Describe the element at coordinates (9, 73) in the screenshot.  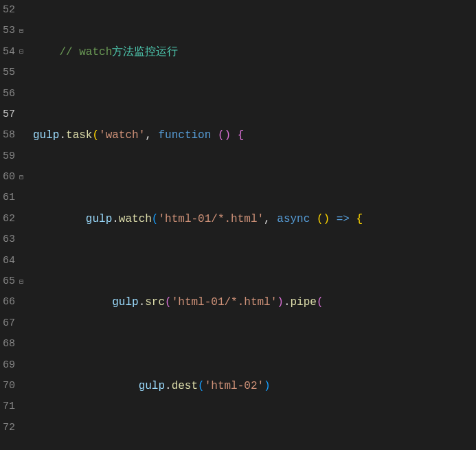
I see `line-number: 55` at that location.